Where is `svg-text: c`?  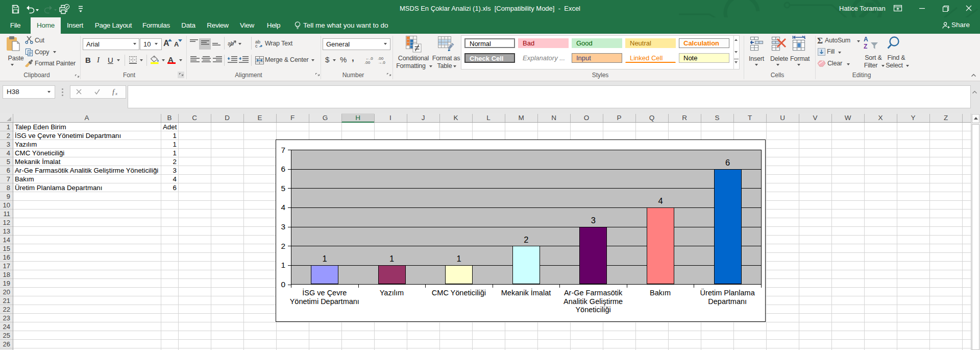 svg-text: c is located at coordinates (256, 46).